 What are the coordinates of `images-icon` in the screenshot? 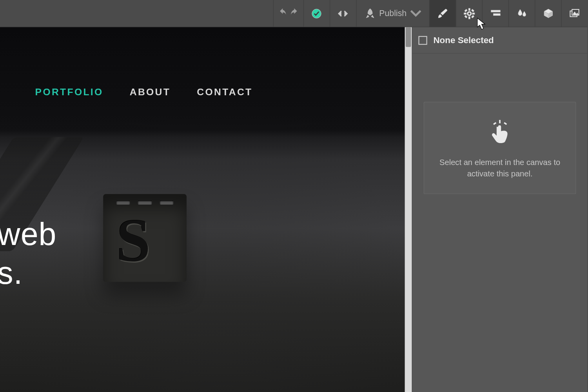 It's located at (575, 13).